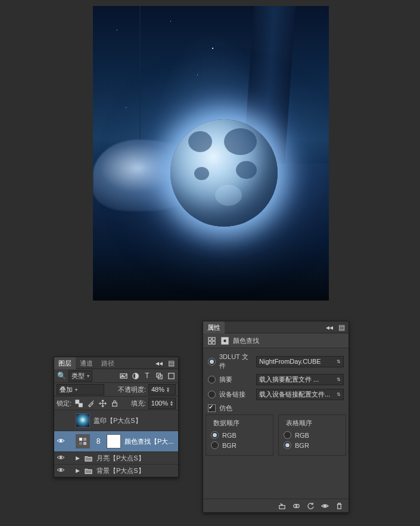 The image size is (420, 526). Describe the element at coordinates (86, 363) in the screenshot. I see `tab-channels: 通道` at that location.